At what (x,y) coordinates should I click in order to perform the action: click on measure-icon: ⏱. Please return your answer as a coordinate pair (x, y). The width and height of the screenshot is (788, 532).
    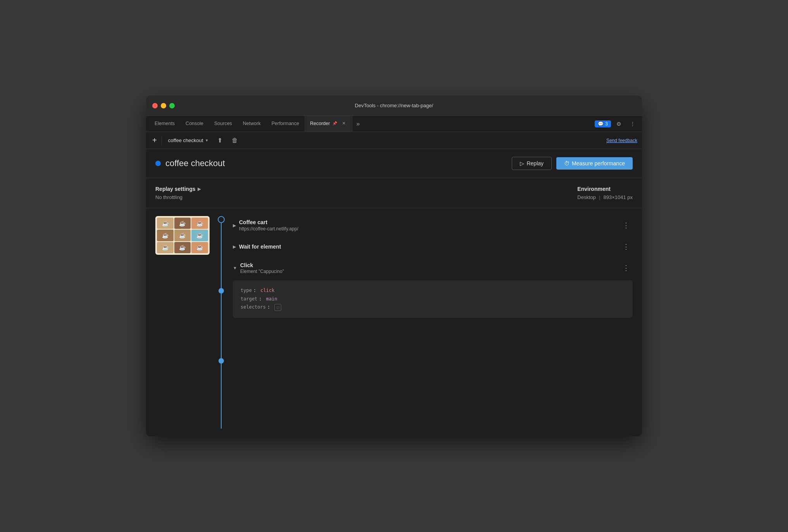
    Looking at the image, I should click on (567, 163).